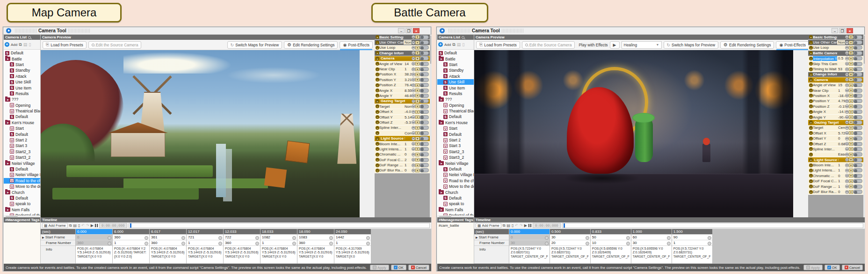  Describe the element at coordinates (836, 37) in the screenshot. I see `settings-block: ⌄ Basic Settings ▾` at that location.